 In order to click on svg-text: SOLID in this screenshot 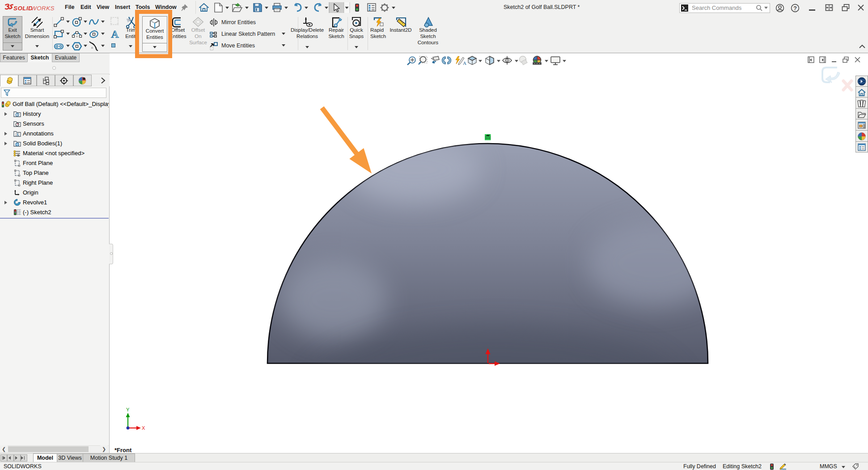, I will do `click(23, 8)`.